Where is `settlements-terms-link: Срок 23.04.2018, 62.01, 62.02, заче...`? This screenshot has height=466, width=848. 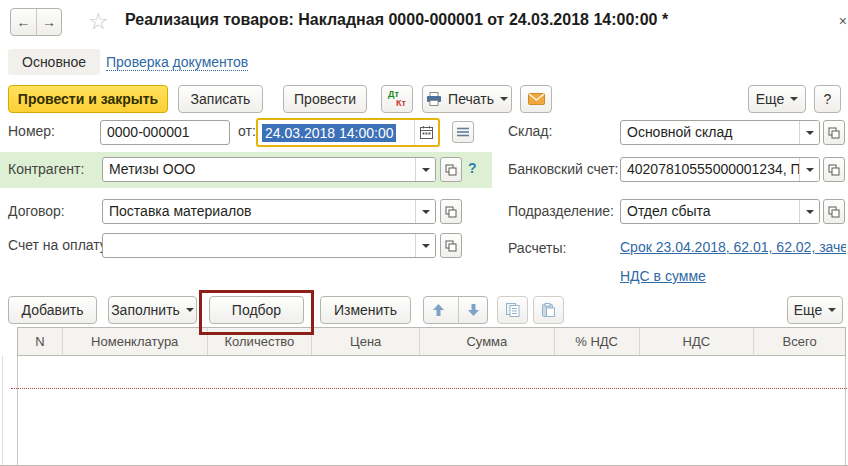 settlements-terms-link: Срок 23.04.2018, 62.01, 62.02, заче... is located at coordinates (733, 247).